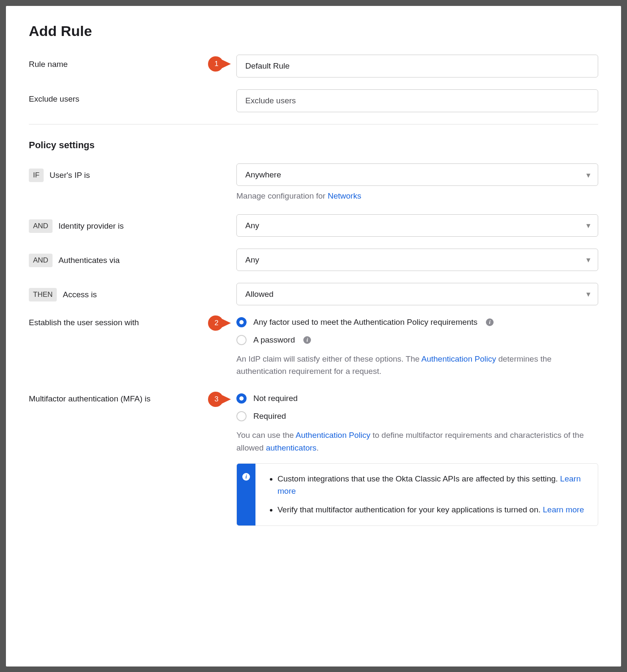 This screenshot has height=672, width=627. What do you see at coordinates (314, 145) in the screenshot?
I see `policy-settings-heading: Policy settings` at bounding box center [314, 145].